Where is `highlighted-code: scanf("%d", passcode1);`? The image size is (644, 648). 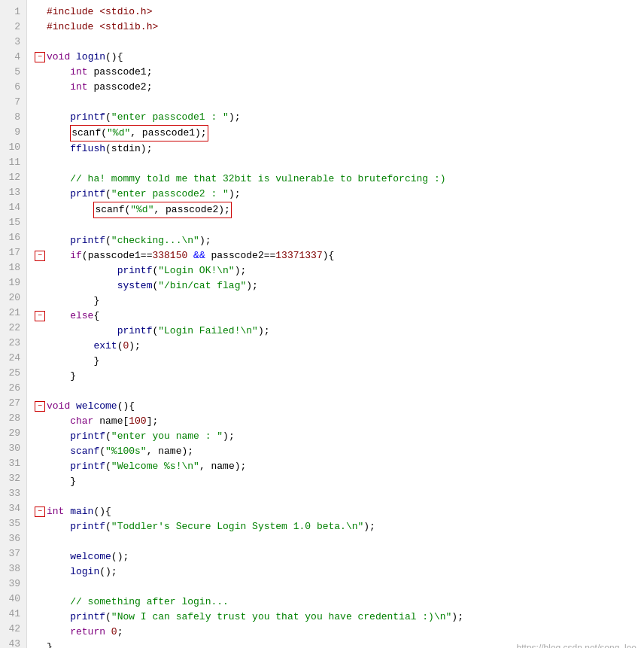 highlighted-code: scanf("%d", passcode1); is located at coordinates (138, 133).